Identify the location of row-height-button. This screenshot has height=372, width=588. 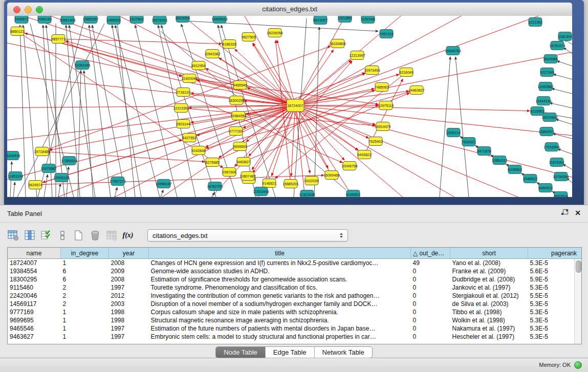
(62, 235).